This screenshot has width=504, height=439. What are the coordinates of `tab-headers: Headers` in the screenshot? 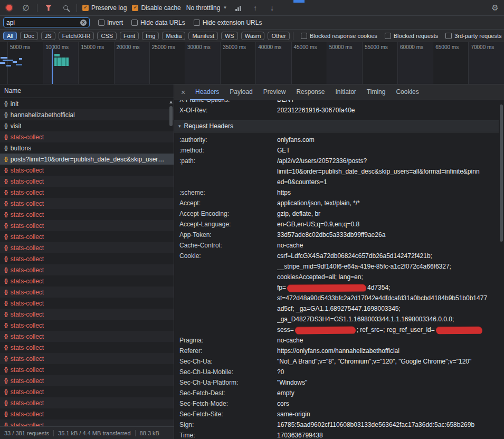 It's located at (207, 92).